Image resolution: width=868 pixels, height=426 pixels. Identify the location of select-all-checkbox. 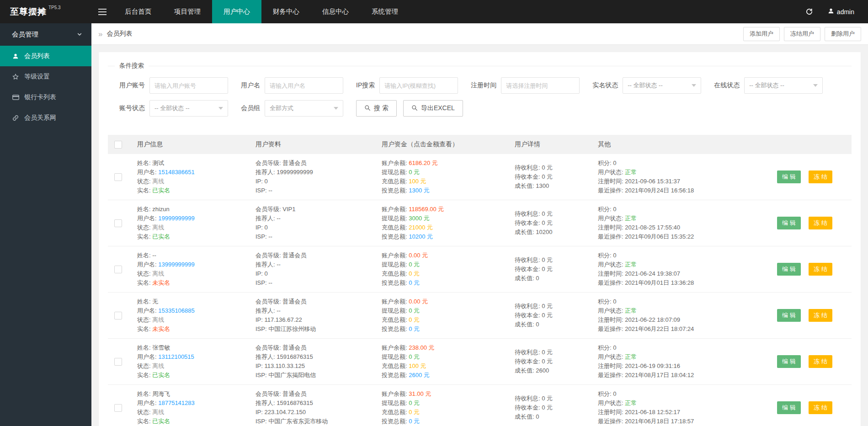
(118, 144).